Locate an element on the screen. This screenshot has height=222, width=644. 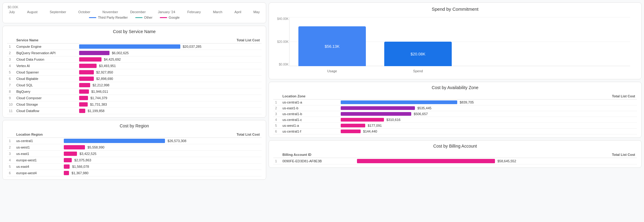
cost-by-service-table: Service Name Total List Cost 1 Compute E… is located at coordinates (134, 76).